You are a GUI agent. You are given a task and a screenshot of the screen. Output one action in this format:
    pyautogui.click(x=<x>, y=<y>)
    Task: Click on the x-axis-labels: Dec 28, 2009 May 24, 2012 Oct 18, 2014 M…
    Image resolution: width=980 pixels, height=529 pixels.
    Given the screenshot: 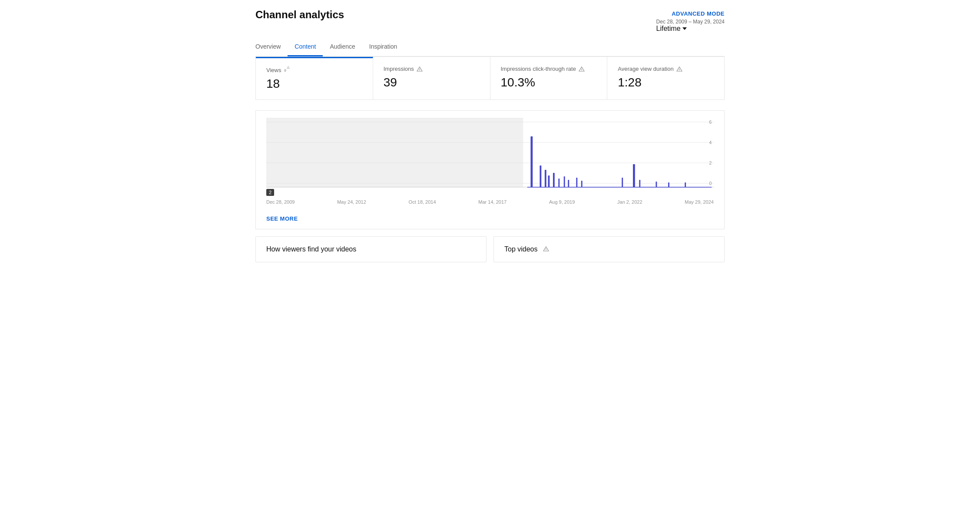 What is the action you would take?
    pyautogui.click(x=490, y=203)
    